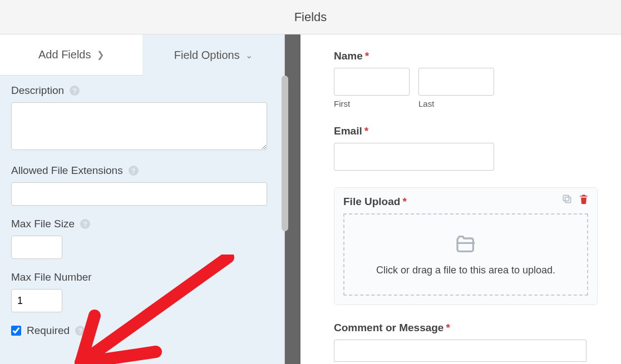 This screenshot has height=364, width=621. Describe the element at coordinates (567, 199) in the screenshot. I see `duplicate-icon` at that location.